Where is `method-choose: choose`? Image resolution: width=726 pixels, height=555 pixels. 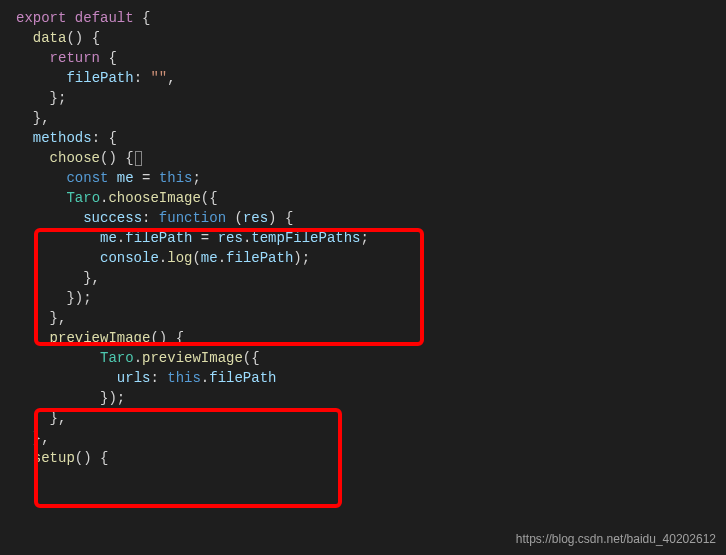
method-choose: choose is located at coordinates (75, 158).